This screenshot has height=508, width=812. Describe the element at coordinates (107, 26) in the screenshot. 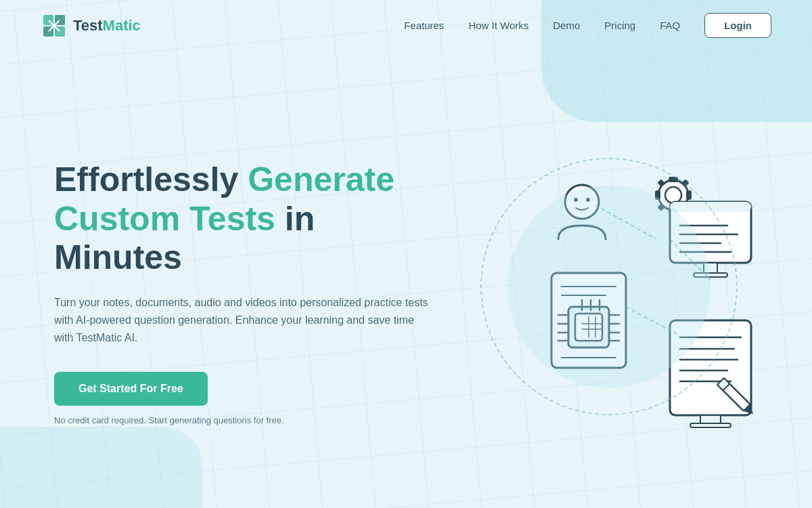

I see `logo-text: TestMatic` at that location.